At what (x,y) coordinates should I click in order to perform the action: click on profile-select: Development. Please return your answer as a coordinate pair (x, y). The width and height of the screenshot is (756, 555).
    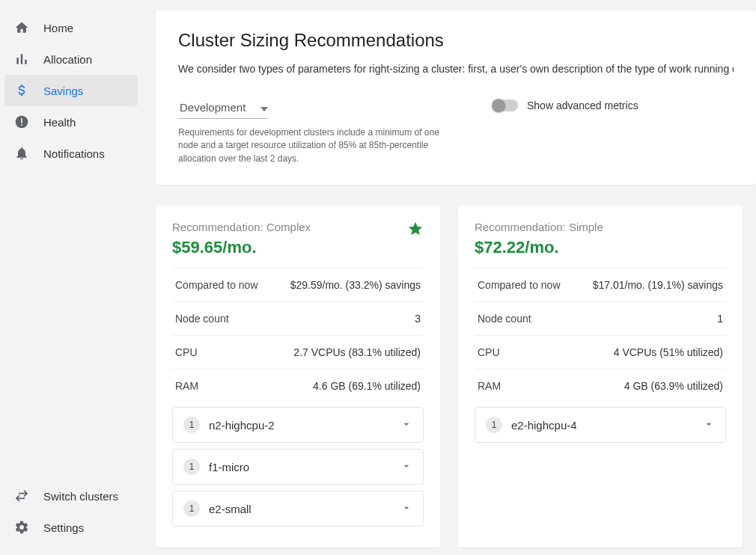
    Looking at the image, I should click on (223, 108).